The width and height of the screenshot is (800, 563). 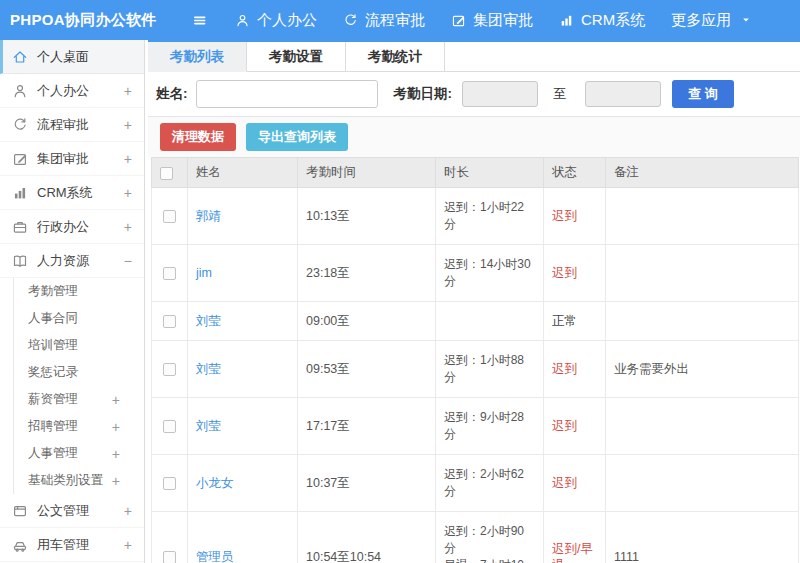 I want to click on duration-line: 迟到：2小时90分, so click(x=490, y=540).